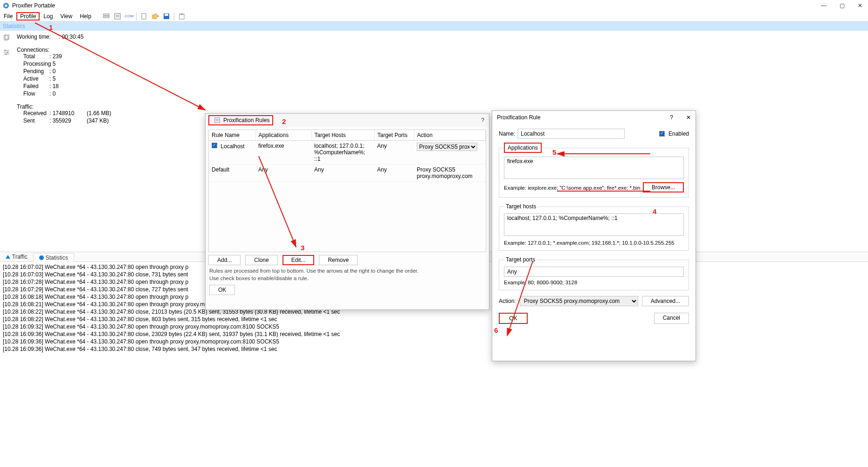 The width and height of the screenshot is (868, 467). I want to click on menu-bar: File Profile Log View Help .COM ▾, so click(434, 16).